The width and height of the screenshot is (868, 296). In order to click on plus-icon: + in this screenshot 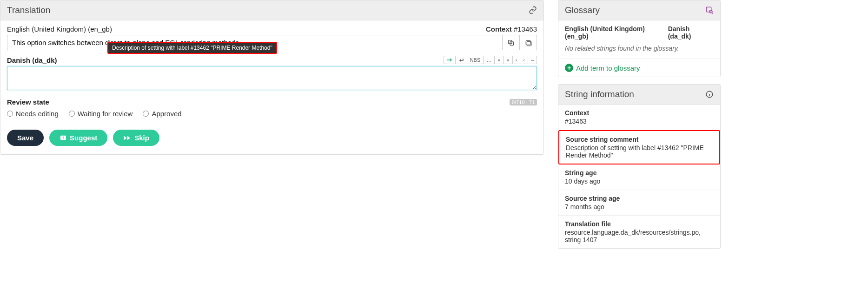, I will do `click(569, 68)`.